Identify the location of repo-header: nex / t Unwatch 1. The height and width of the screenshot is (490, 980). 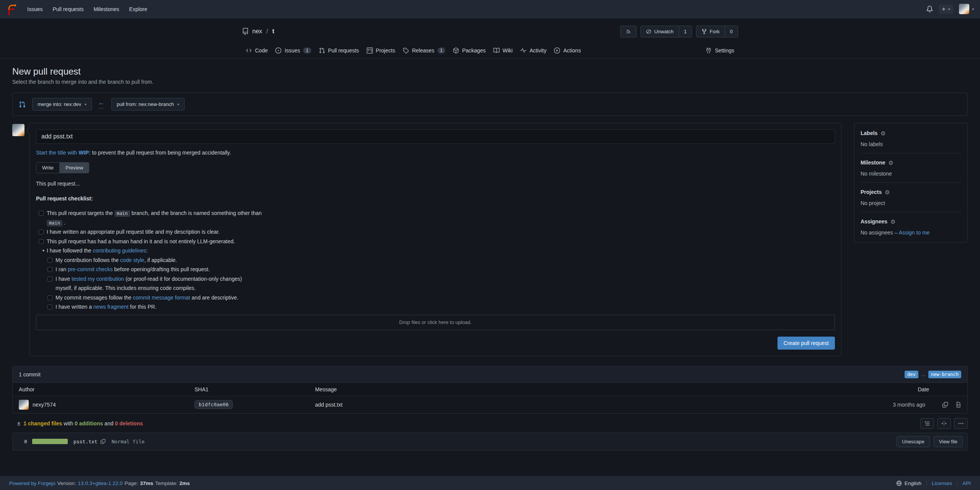
(490, 38).